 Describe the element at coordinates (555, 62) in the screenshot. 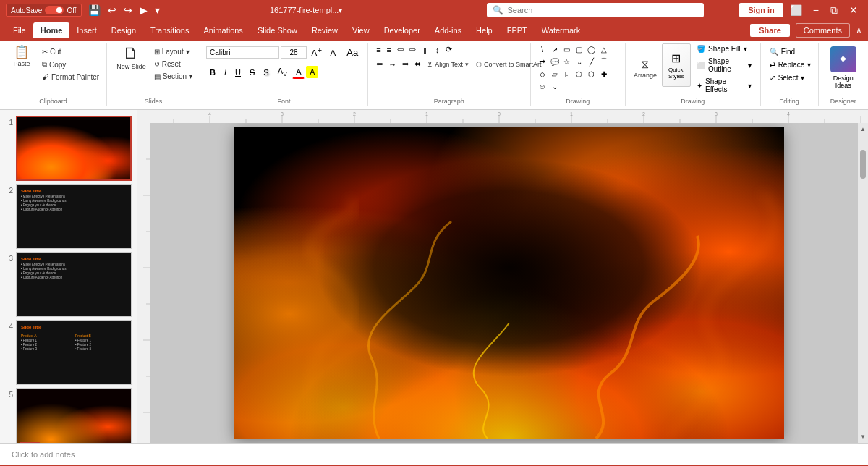

I see `shape-callout: 💬` at that location.